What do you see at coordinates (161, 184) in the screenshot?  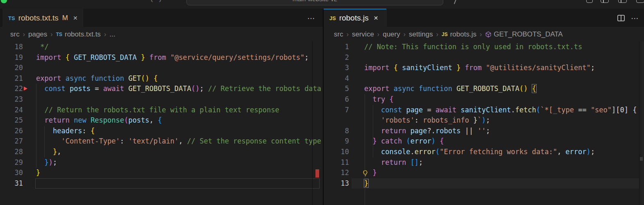 I see `code-line-31: 31` at bounding box center [161, 184].